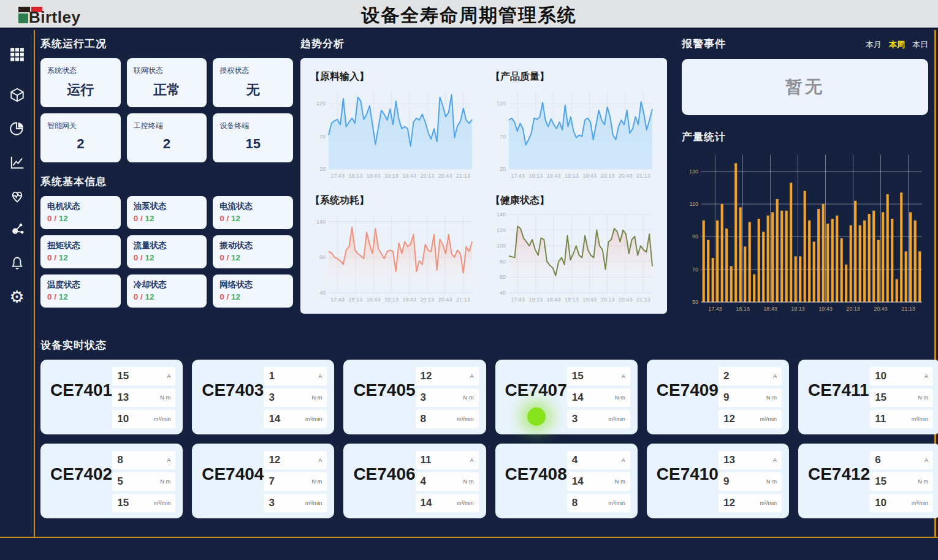 This screenshot has height=560, width=938. What do you see at coordinates (394, 132) in the screenshot?
I see `raw-input-chart: 207012017:4318:1318:4319:1319:4320:1320:…` at bounding box center [394, 132].